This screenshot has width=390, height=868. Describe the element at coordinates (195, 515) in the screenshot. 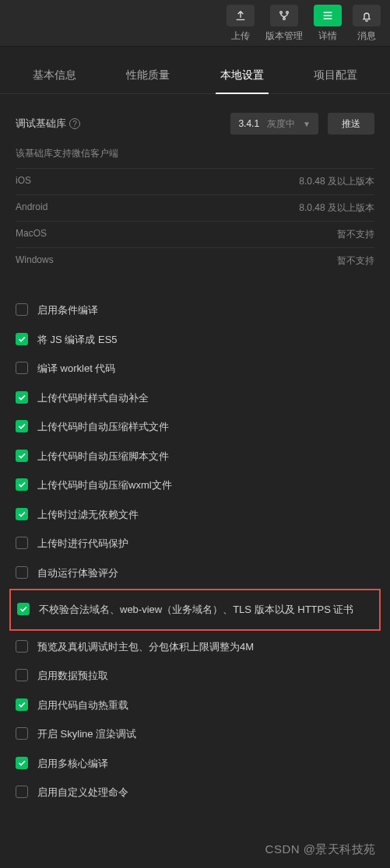

I see `option-filter-nodep: 上传时过滤无依赖文件` at that location.